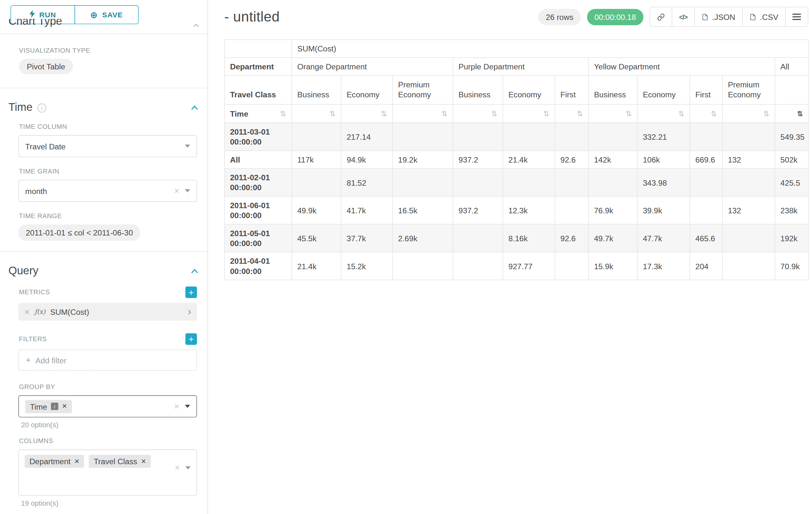 The height and width of the screenshot is (514, 812). What do you see at coordinates (117, 312) in the screenshot?
I see `metric-name: SUM(Cost)` at bounding box center [117, 312].